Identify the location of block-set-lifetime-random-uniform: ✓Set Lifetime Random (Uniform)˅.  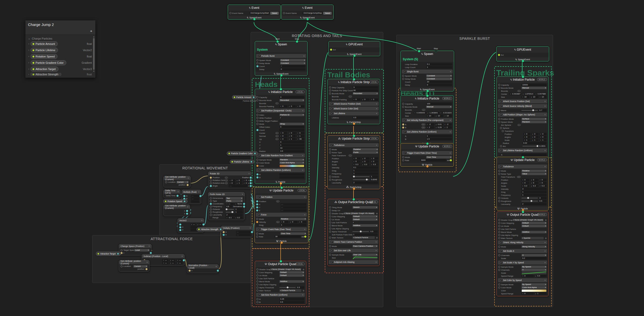
(280, 170).